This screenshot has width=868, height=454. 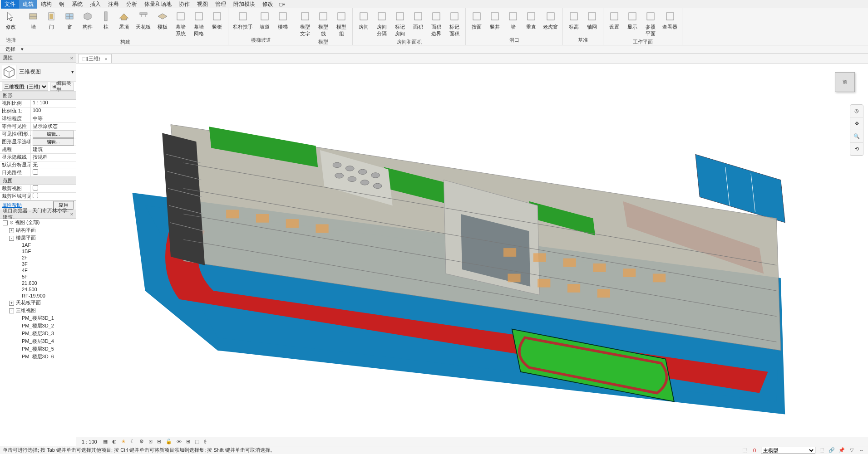 I want to click on ribbon-cursor-button: 修改, so click(x=11, y=23).